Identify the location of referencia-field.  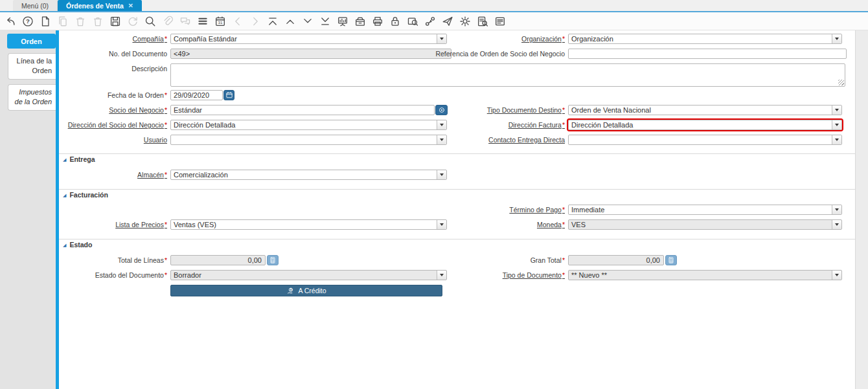
(707, 54).